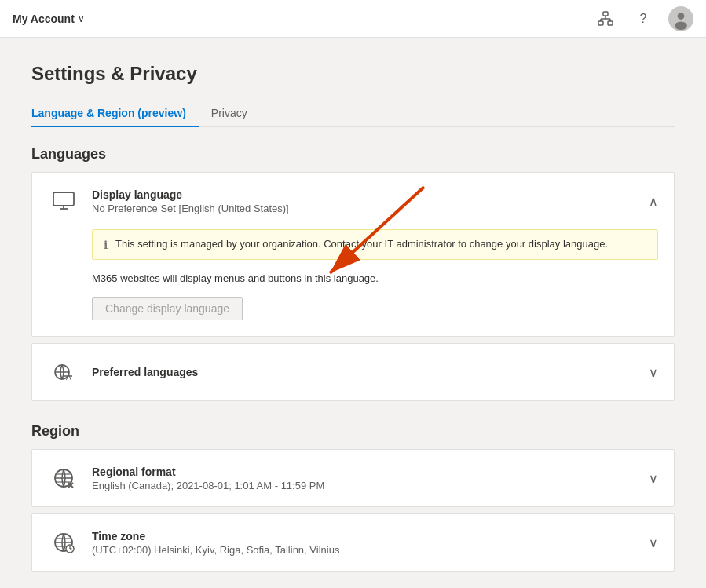  What do you see at coordinates (371, 372) in the screenshot?
I see `preferred-languages-info: Preferred languages` at bounding box center [371, 372].